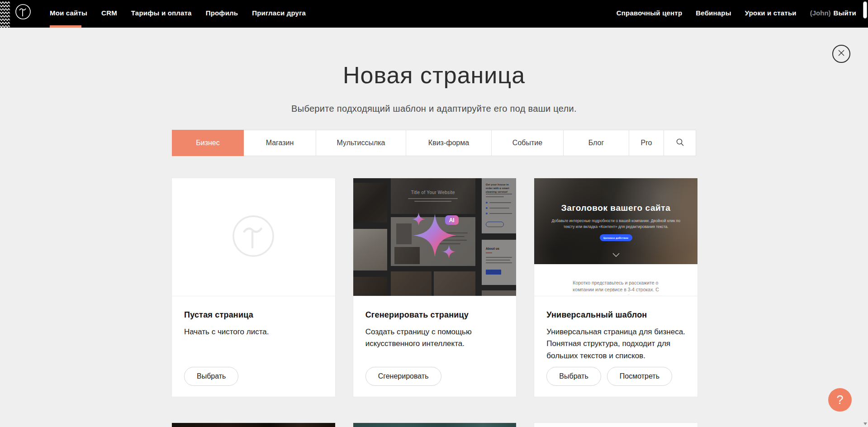  What do you see at coordinates (449, 143) in the screenshot?
I see `tab-quiz-form: Квиз-форма` at bounding box center [449, 143].